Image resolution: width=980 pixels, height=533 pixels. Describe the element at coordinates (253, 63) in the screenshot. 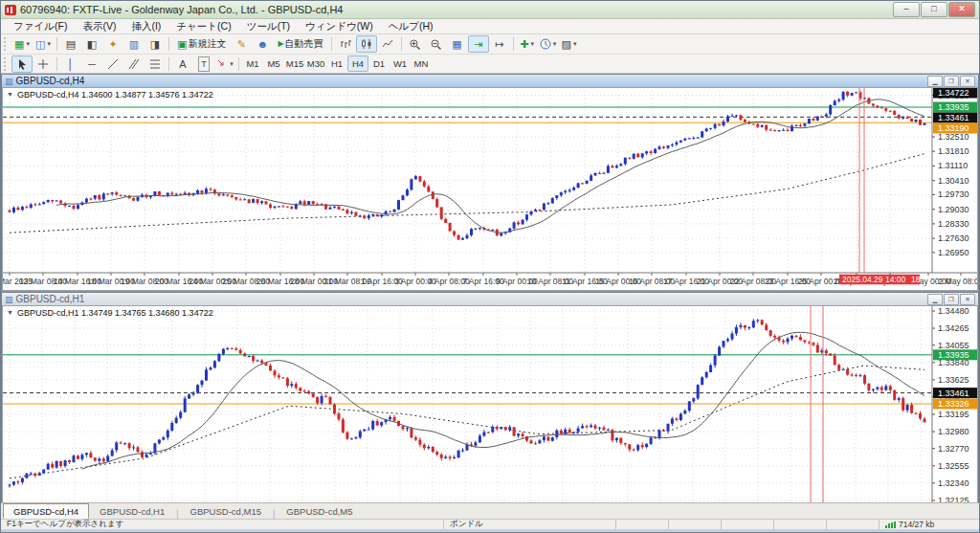

I see `timeframe-m1-button: M1` at that location.